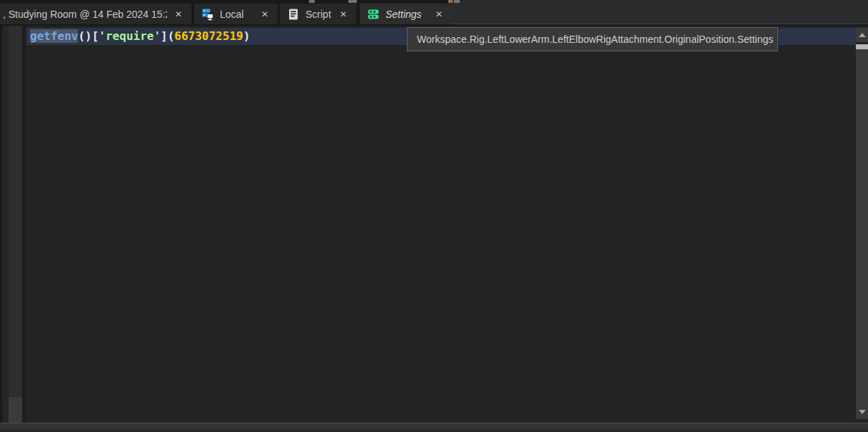  What do you see at coordinates (862, 47) in the screenshot?
I see `scrollbar-thumb` at bounding box center [862, 47].